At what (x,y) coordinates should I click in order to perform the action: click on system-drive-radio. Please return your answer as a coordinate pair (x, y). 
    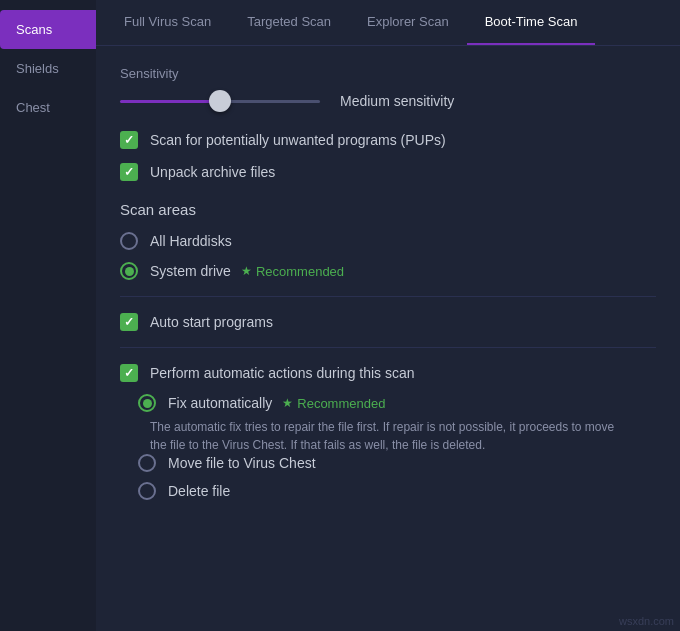
    Looking at the image, I should click on (129, 271).